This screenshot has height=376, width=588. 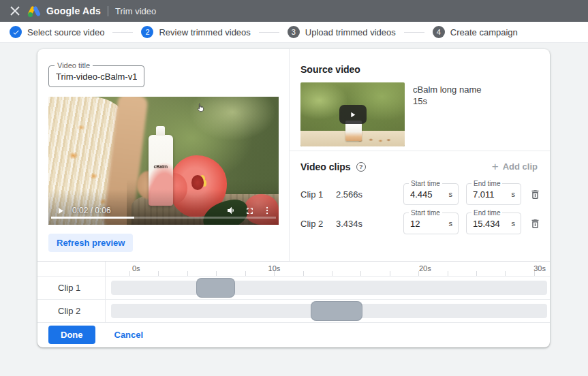 I want to click on close-button, so click(x=15, y=11).